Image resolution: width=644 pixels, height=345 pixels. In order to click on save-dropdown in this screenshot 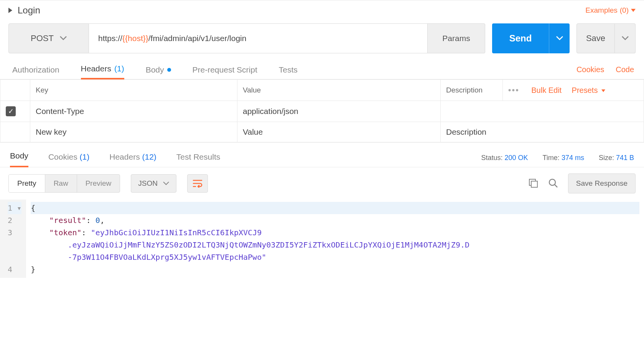, I will do `click(625, 38)`.